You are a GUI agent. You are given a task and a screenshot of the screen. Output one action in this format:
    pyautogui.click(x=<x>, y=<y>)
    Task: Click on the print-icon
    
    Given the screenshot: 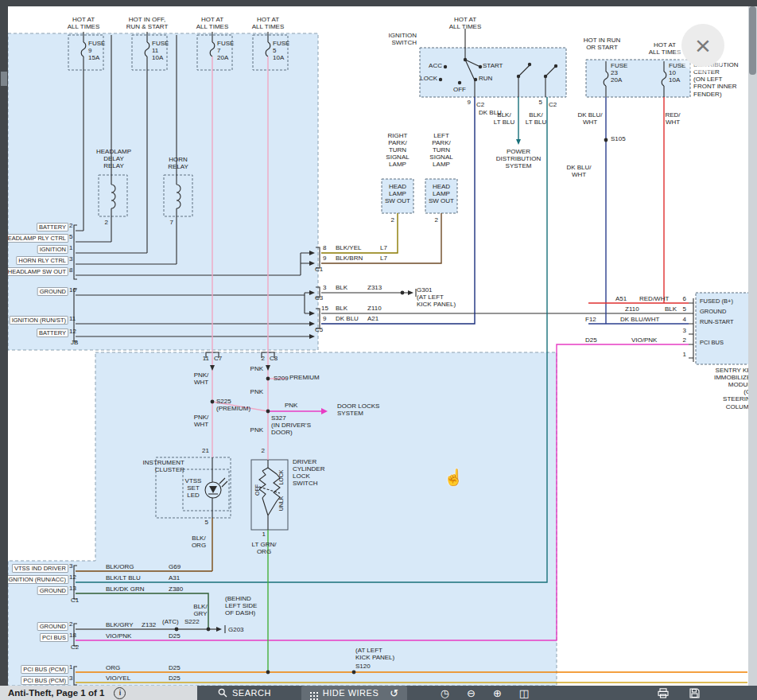 What is the action you would take?
    pyautogui.click(x=663, y=694)
    